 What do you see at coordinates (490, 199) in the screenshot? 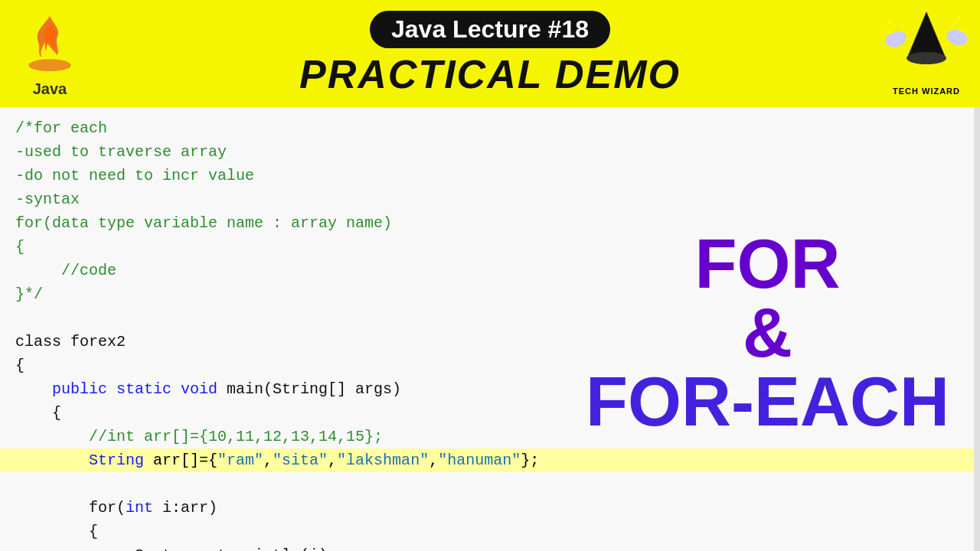
I see `code-line-4: -syntax` at bounding box center [490, 199].